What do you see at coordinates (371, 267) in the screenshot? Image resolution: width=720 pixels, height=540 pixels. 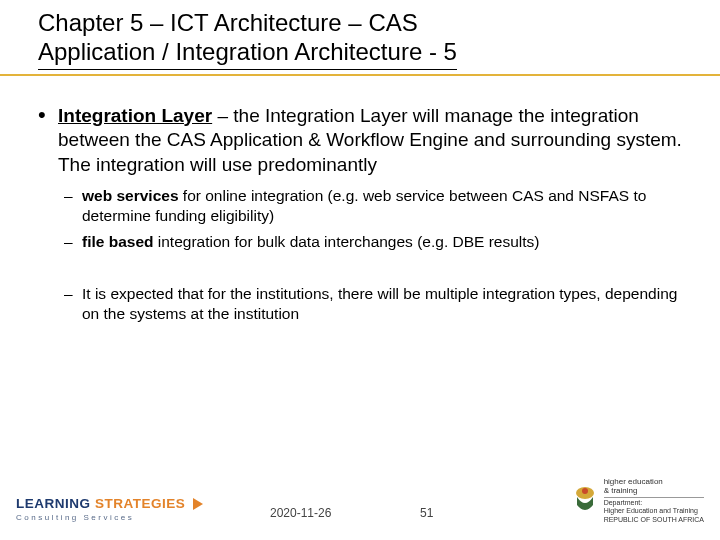 I see `spacer` at bounding box center [371, 267].